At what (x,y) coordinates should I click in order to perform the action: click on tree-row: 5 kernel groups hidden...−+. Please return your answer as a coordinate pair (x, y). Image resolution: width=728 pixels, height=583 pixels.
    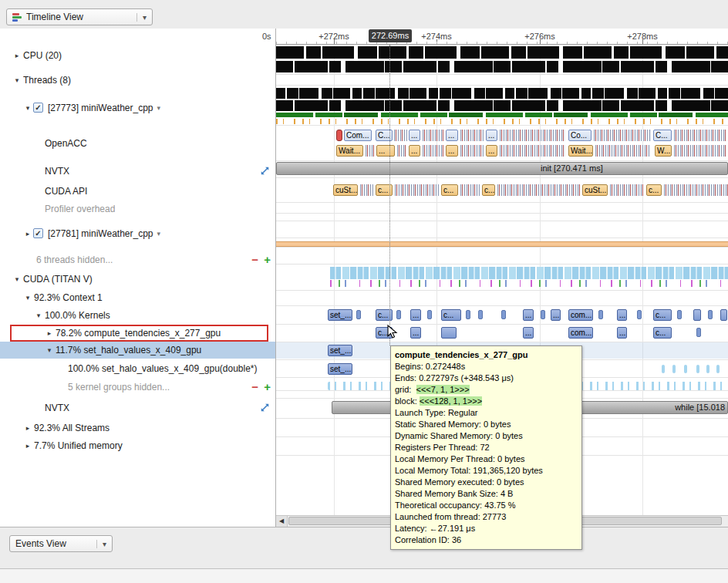
    Looking at the image, I should click on (137, 387).